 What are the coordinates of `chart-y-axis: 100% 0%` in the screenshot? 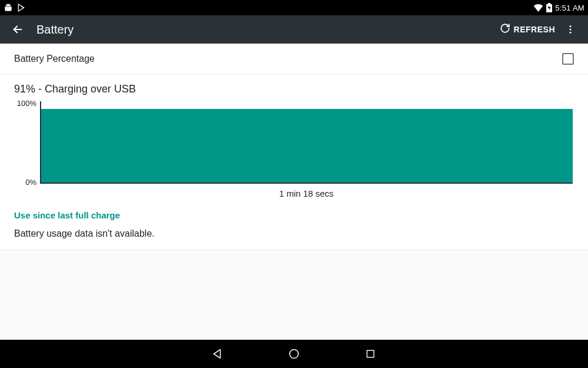 It's located at (26, 142).